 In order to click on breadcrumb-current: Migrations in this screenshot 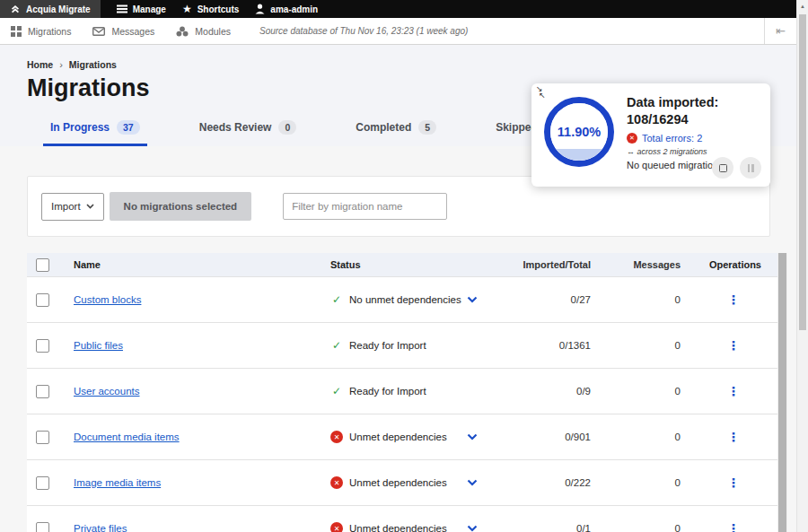, I will do `click(93, 65)`.